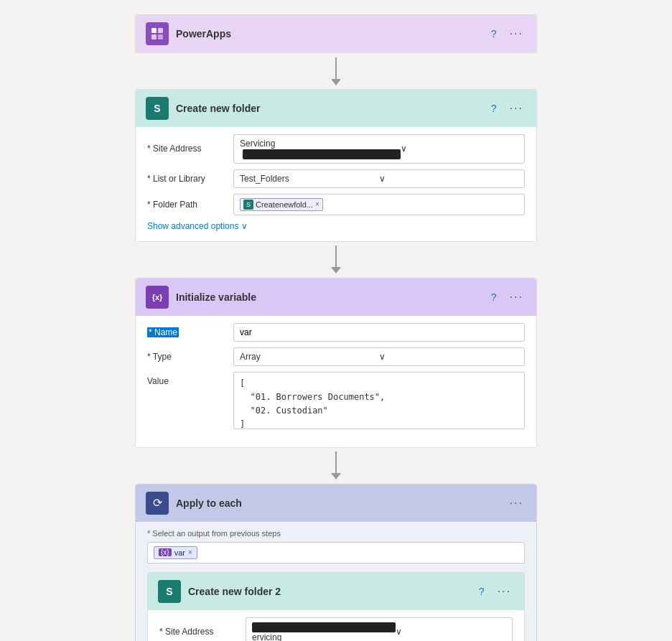 The image size is (672, 641). Describe the element at coordinates (336, 332) in the screenshot. I see `var-name-row: * Name` at that location.